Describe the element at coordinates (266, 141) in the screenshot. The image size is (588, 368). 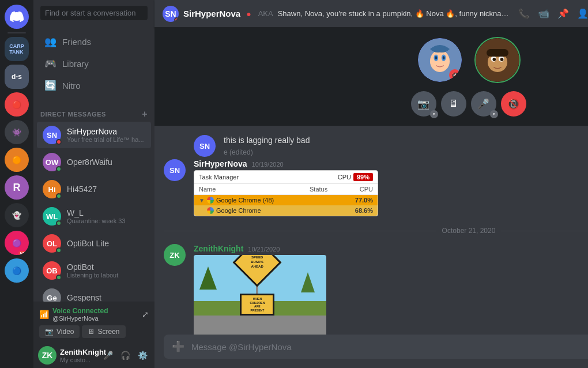
I see `message-text-lagging: this is lagging really bad` at that location.